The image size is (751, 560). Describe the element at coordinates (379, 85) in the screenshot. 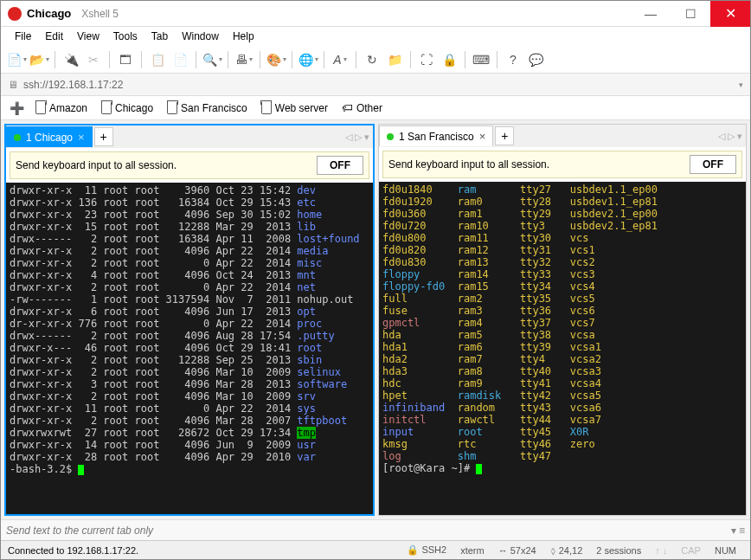

I see `address-input` at that location.